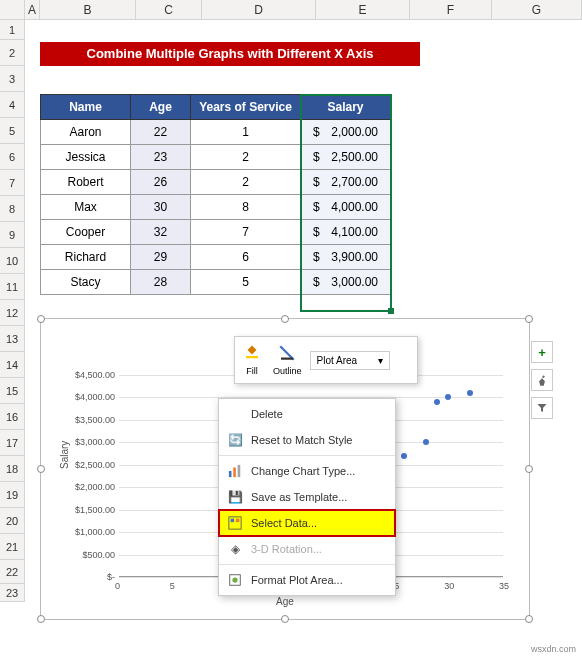  I want to click on row-header-1: 1, so click(12, 30).